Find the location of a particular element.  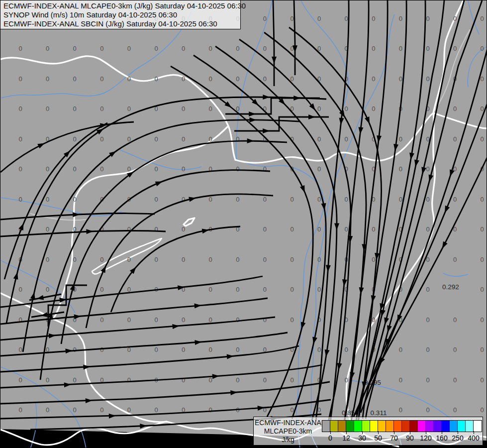

legend-title-units: J/kg is located at coordinates (288, 440).